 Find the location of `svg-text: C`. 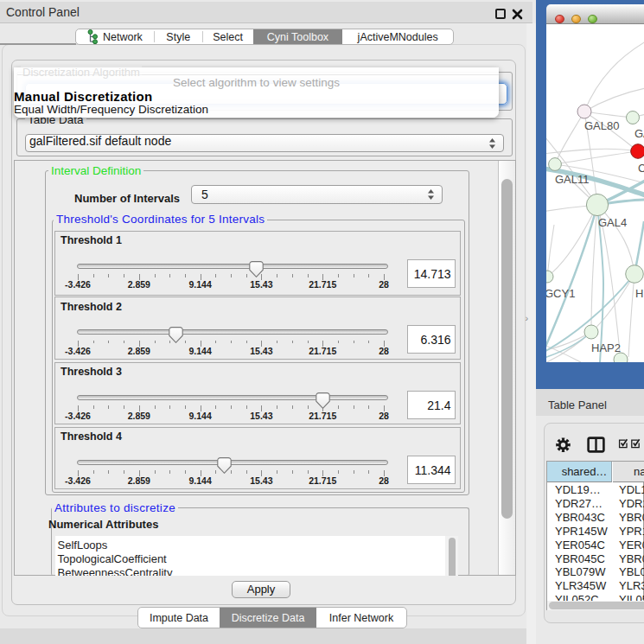

svg-text: C is located at coordinates (641, 168).